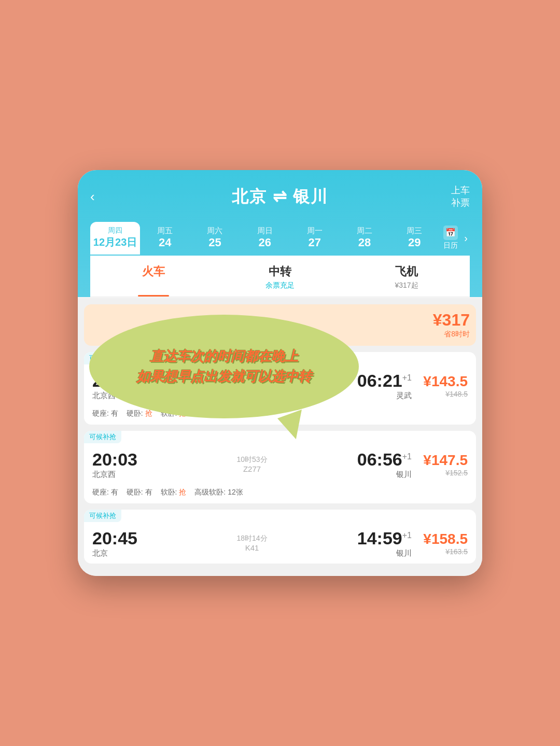 This screenshot has width=560, height=746. Describe the element at coordinates (442, 382) in the screenshot. I see `price-main-1: ¥143.5` at that location.